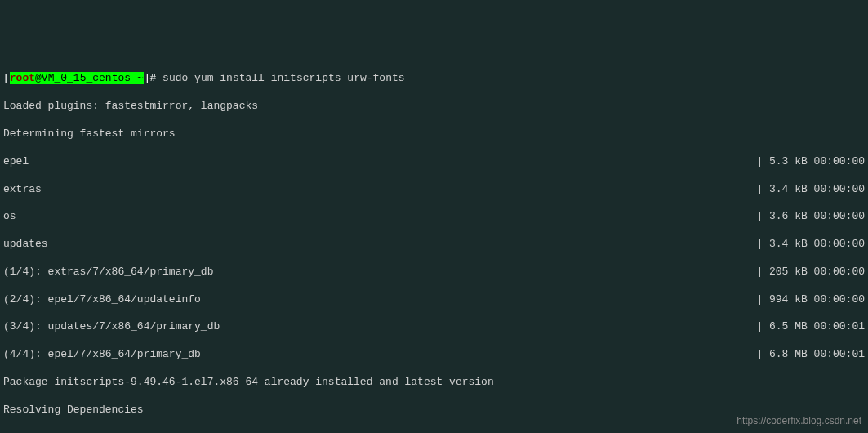  What do you see at coordinates (434, 410) in the screenshot?
I see `output-line: Resolving Dependencies` at bounding box center [434, 410].